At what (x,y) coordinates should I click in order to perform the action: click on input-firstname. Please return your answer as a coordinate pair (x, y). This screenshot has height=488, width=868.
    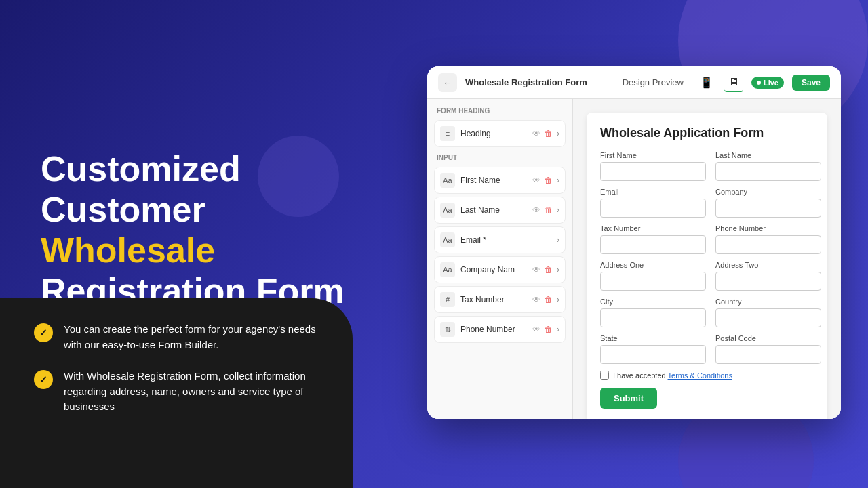
    Looking at the image, I should click on (653, 171).